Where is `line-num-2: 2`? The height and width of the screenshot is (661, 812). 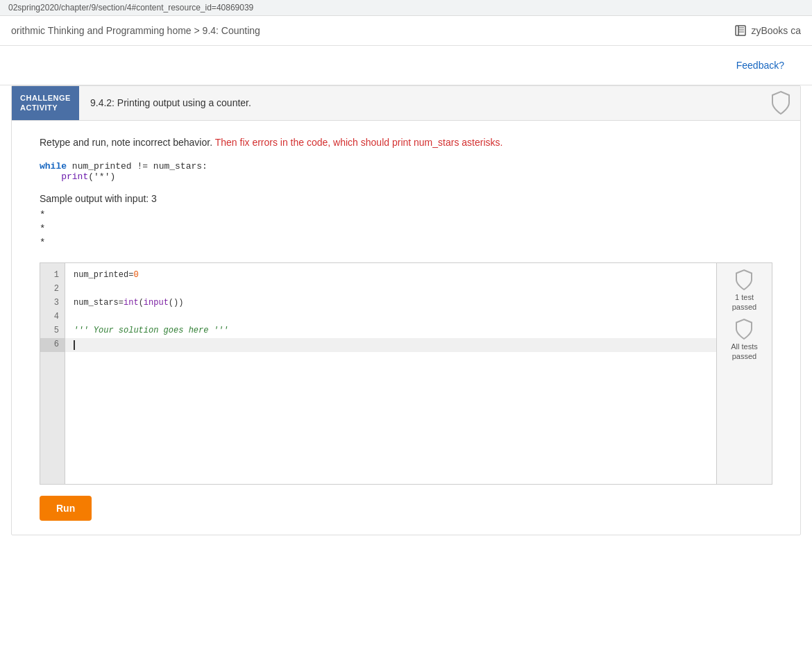 line-num-2: 2 is located at coordinates (53, 290).